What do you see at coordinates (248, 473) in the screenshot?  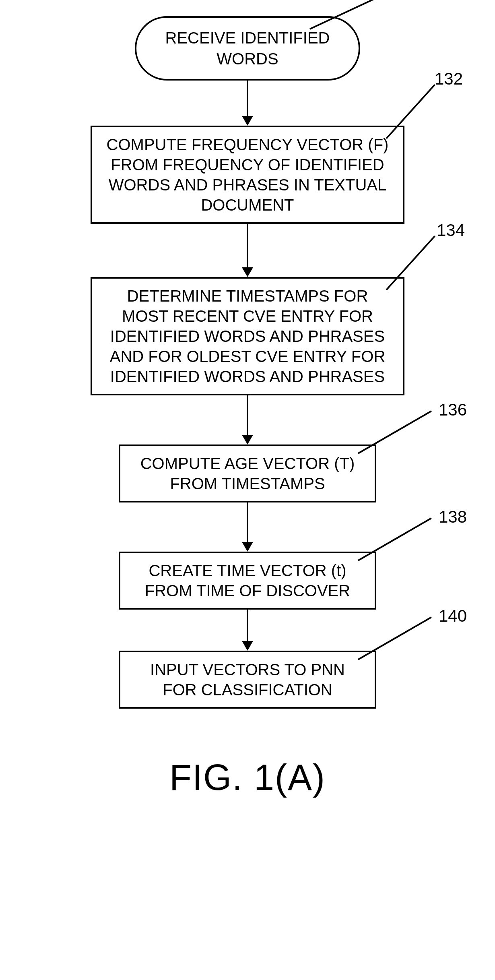 I see `node-wrapper-136: COMPUTE AGE VECTOR (T) FROM TIMESTAMPS 1…` at bounding box center [248, 473].